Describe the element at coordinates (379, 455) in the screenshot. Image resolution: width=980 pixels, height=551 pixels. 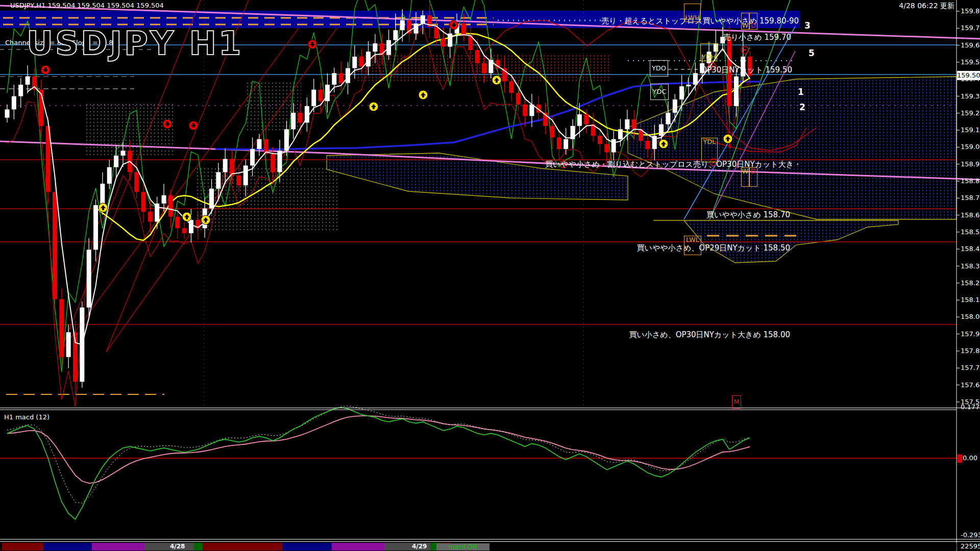
I see `macd-dotted-line` at that location.